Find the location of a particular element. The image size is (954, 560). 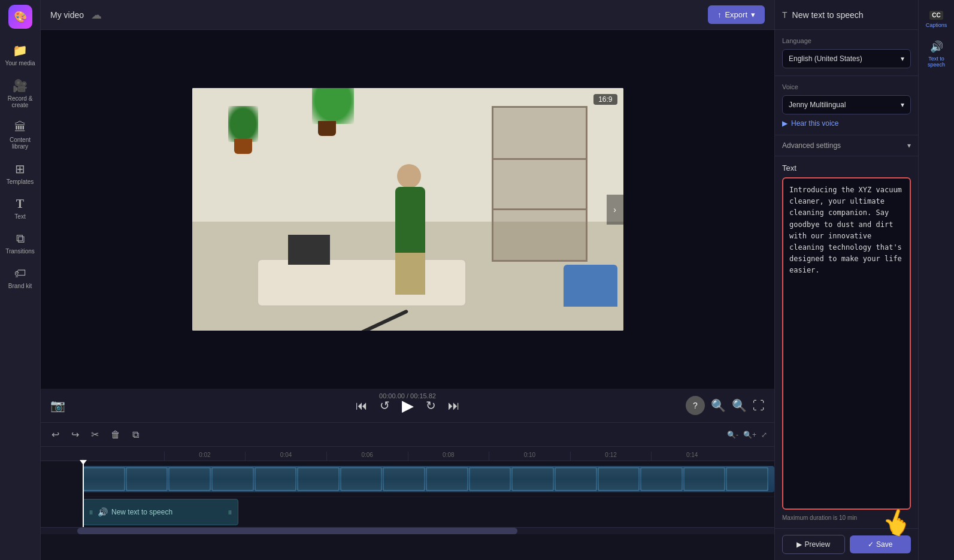

playback-controls: 📷 ⏮ ↺ ▶ ↻ ⏭ 00:00.00 / 00:15.82 ? 🔍 🔍 ⛶ is located at coordinates (407, 405).